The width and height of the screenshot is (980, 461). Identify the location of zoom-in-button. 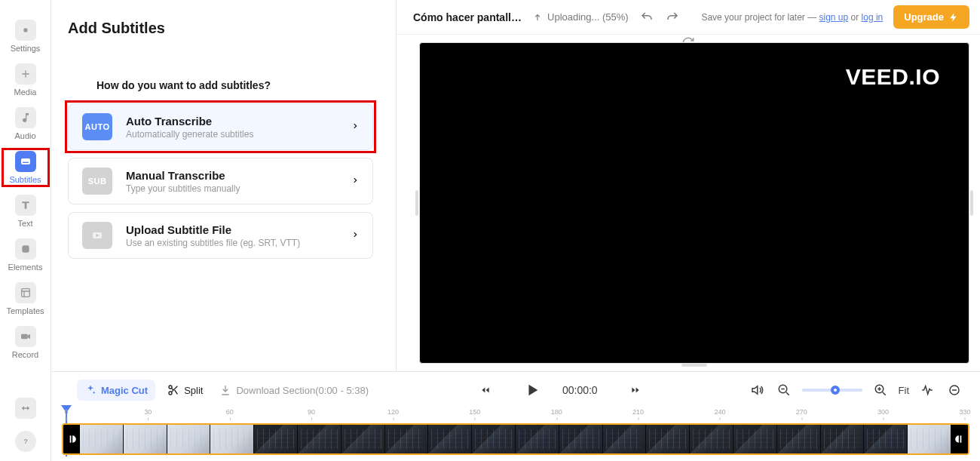
(880, 390).